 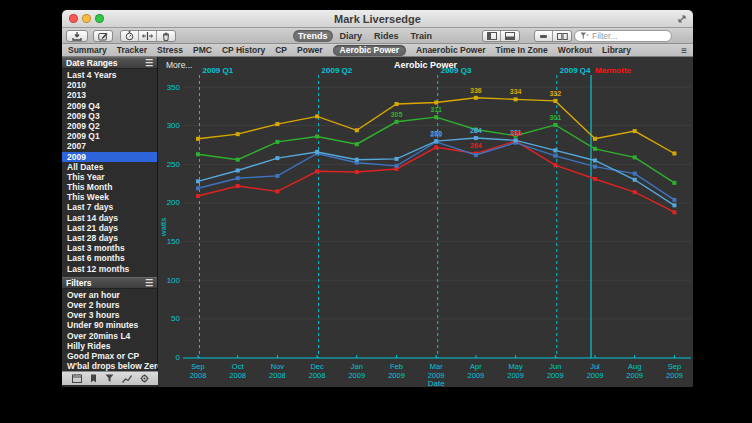 What do you see at coordinates (110, 126) in the screenshot?
I see `date-range-2009-q2: 2009 Q2` at bounding box center [110, 126].